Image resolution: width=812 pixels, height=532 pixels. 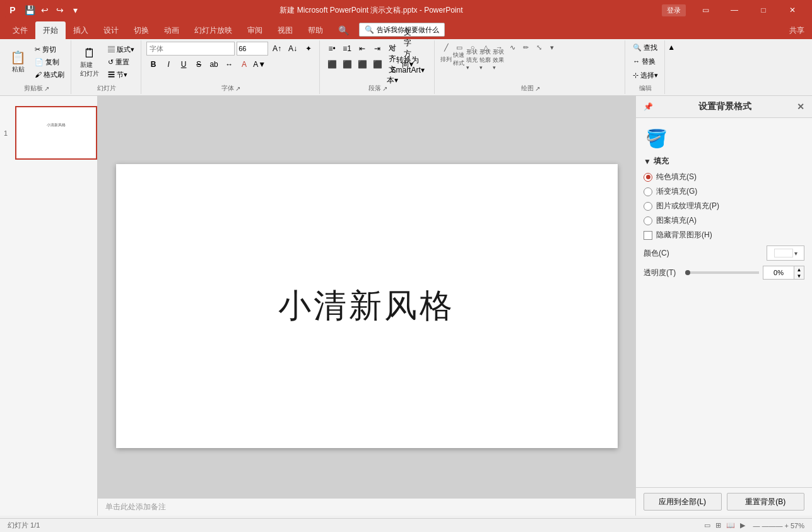 What do you see at coordinates (285, 30) in the screenshot?
I see `tab-view: 视图` at bounding box center [285, 30].